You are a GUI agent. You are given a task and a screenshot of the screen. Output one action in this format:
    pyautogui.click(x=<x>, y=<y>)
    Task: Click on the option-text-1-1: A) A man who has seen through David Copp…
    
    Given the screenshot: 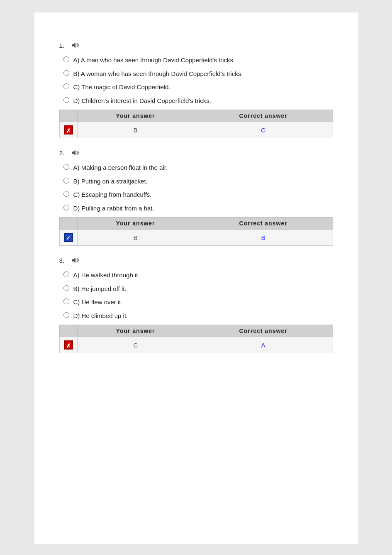 What is the action you would take?
    pyautogui.click(x=154, y=61)
    